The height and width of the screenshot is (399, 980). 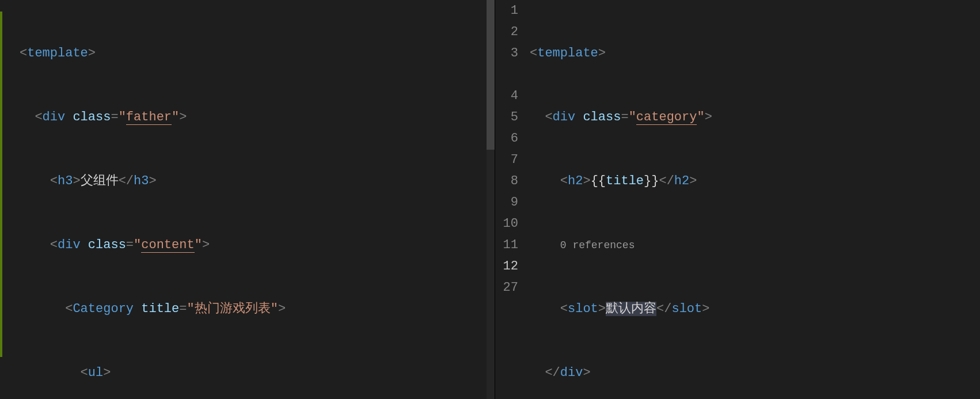 I want to click on code-line: <div class="category">, so click(x=755, y=117).